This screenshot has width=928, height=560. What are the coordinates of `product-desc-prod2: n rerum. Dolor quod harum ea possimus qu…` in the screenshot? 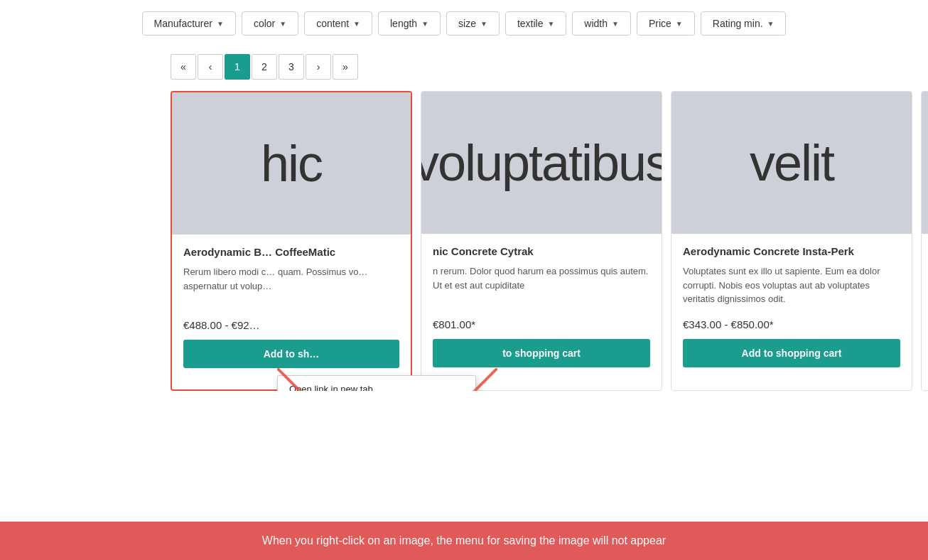 It's located at (541, 286).